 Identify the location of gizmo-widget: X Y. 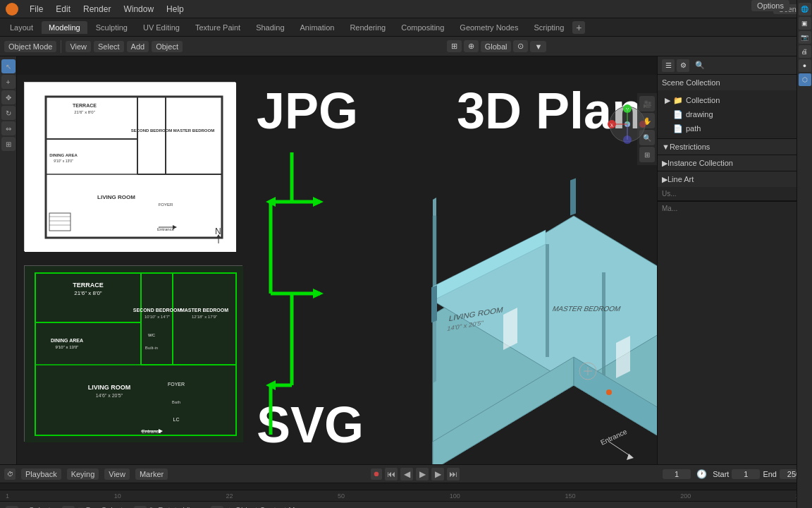
(627, 131).